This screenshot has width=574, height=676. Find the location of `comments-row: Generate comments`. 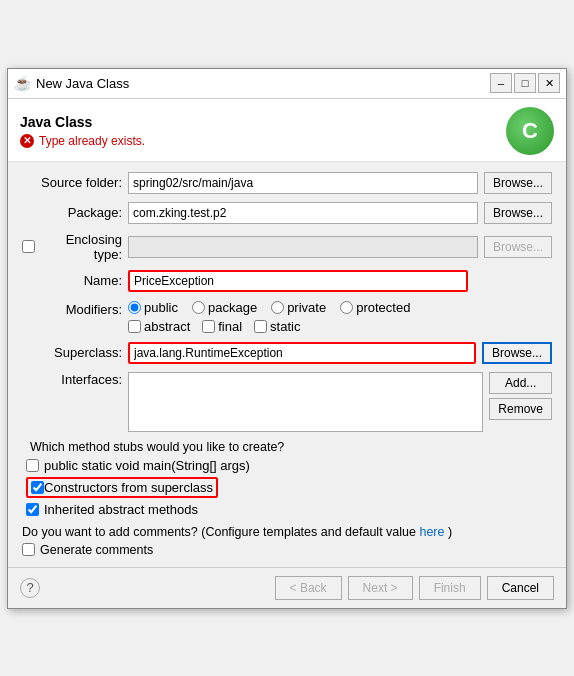

comments-row: Generate comments is located at coordinates (287, 550).